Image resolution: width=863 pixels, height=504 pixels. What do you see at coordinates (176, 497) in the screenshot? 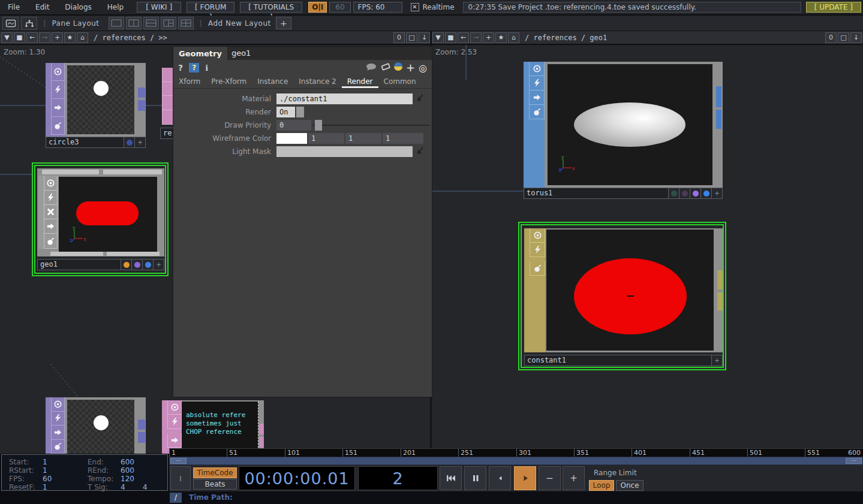
I see `time-path-root-button: /` at bounding box center [176, 497].